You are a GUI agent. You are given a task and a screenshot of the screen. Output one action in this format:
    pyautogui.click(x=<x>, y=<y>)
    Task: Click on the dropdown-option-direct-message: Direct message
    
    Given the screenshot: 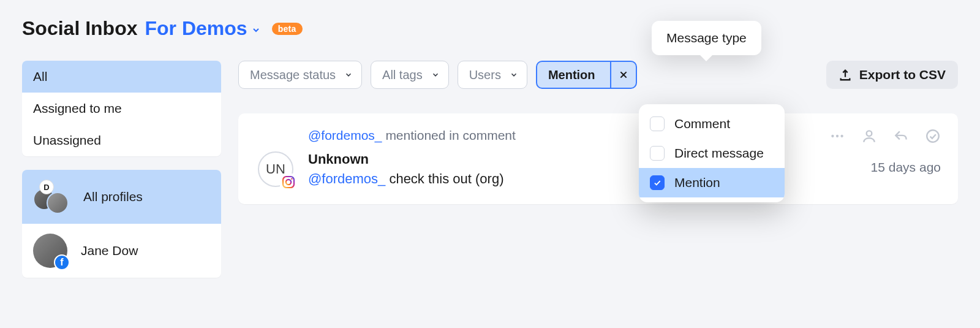 What is the action you would take?
    pyautogui.click(x=712, y=153)
    